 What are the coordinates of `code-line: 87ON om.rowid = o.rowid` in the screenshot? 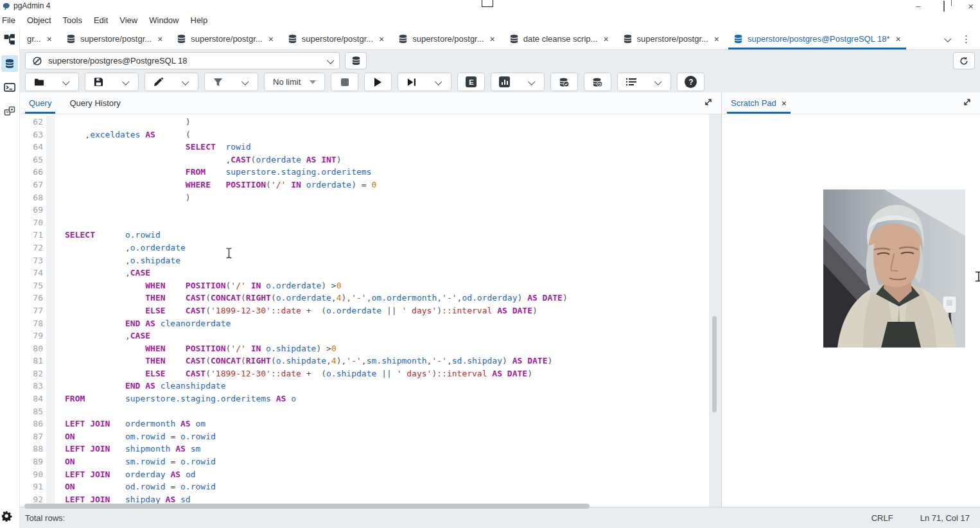 It's located at (365, 437).